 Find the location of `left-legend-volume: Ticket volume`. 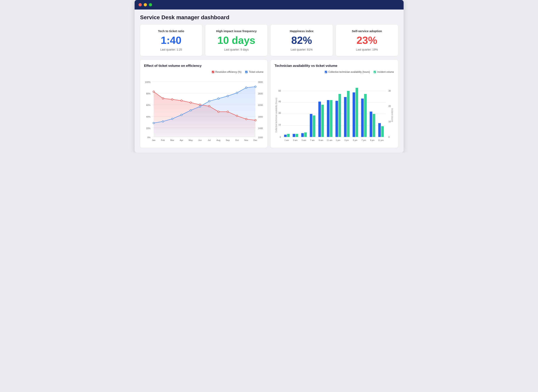

left-legend-volume: Ticket volume is located at coordinates (254, 72).